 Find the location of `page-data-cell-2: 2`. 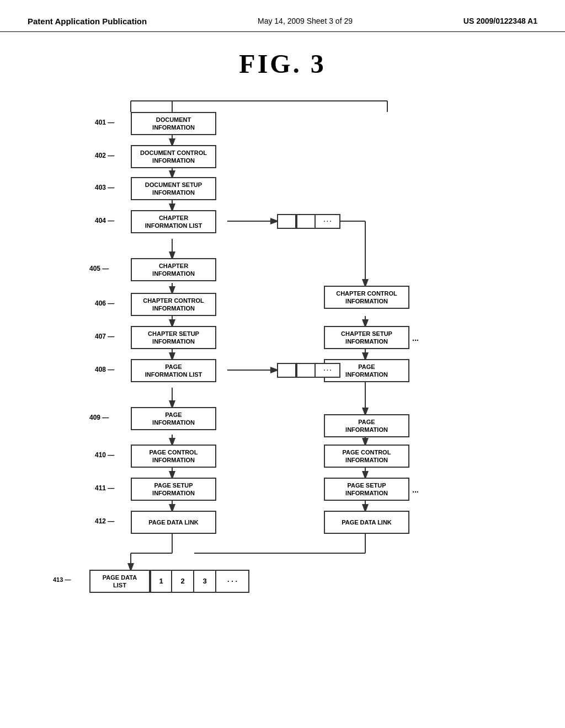

page-data-cell-2: 2 is located at coordinates (183, 581).